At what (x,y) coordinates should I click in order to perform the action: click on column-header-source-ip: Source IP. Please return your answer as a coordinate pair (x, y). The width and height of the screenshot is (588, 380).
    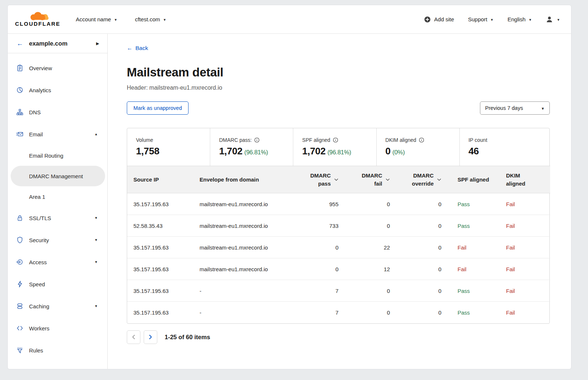
    Looking at the image, I should click on (163, 180).